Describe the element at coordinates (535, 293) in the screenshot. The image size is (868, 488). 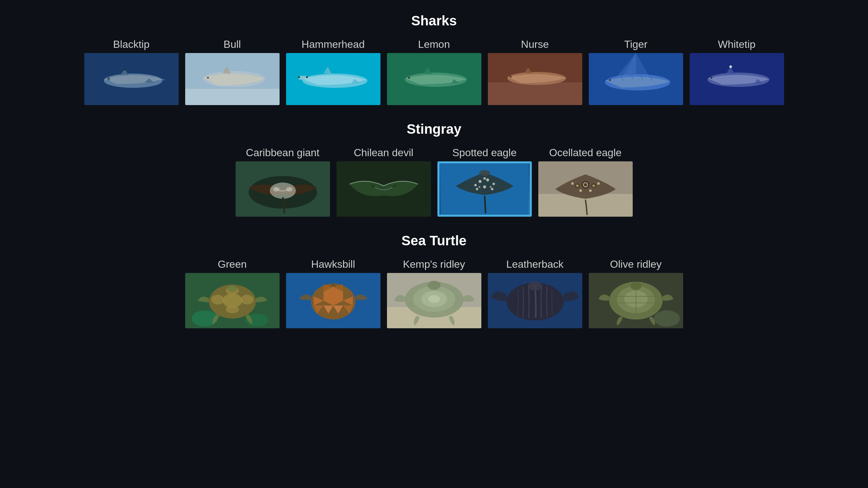
I see `turtle-leatherback-item: Leatherback` at that location.